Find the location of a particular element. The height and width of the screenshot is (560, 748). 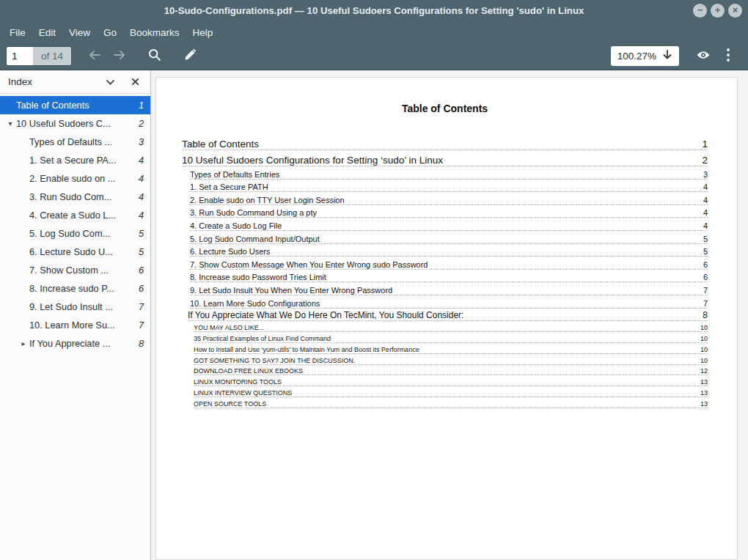

toc-entry: 2. Enable sudo on TTY User Login Session… is located at coordinates (449, 199).